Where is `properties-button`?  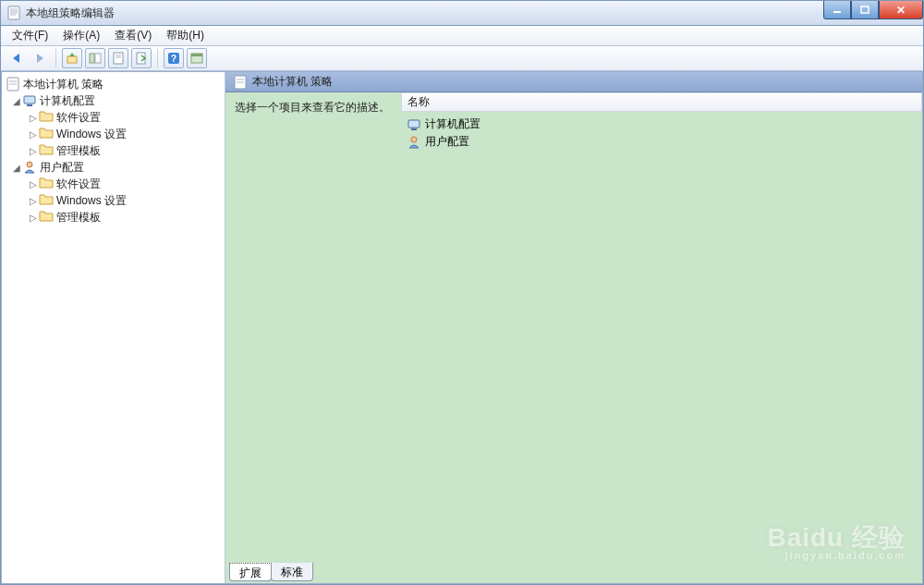
properties-button is located at coordinates (118, 58).